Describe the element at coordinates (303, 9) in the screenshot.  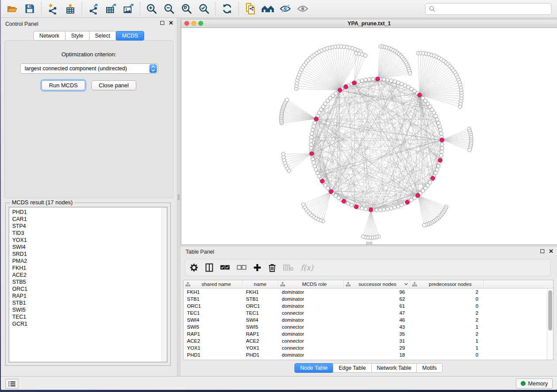
I see `show-graphics-eye-icon` at that location.